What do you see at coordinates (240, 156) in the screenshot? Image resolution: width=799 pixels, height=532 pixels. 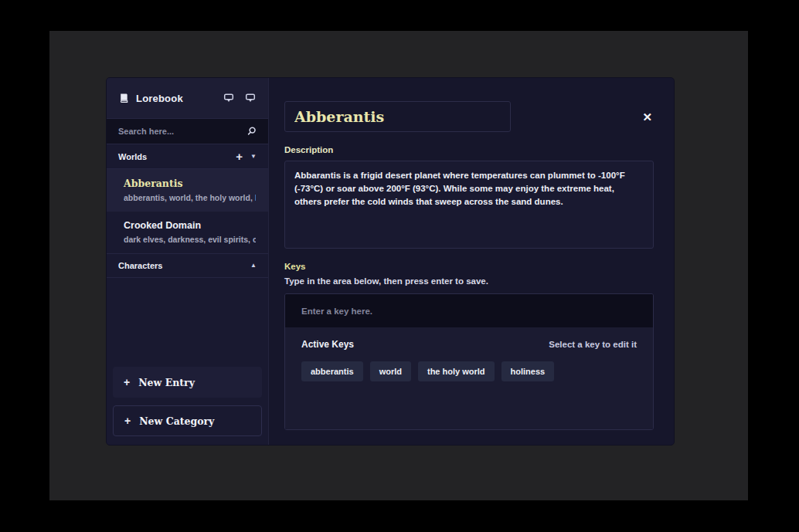 I see `add-world-icon: +` at bounding box center [240, 156].